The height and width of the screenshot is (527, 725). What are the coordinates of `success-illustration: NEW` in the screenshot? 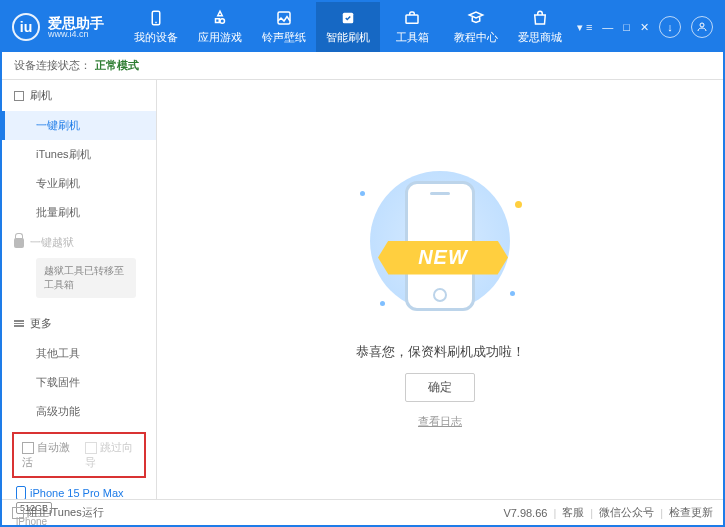 It's located at (440, 241).